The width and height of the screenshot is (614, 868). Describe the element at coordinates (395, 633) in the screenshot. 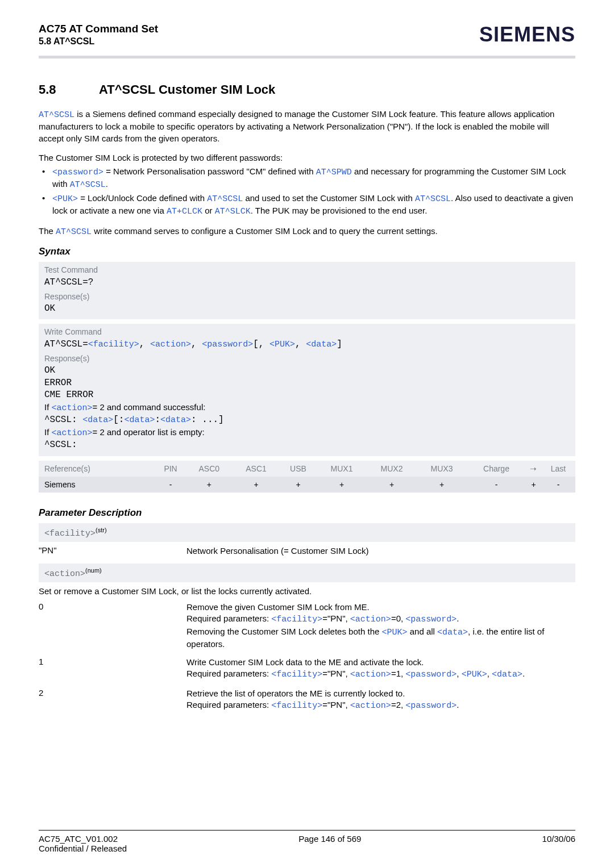

I see `p-puk-a: <PUK>` at that location.